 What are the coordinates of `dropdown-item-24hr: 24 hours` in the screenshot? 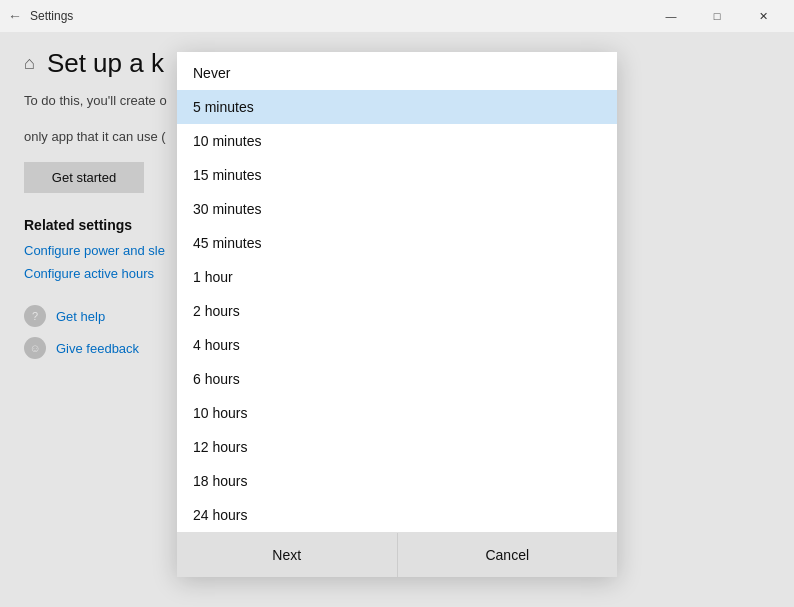 It's located at (397, 515).